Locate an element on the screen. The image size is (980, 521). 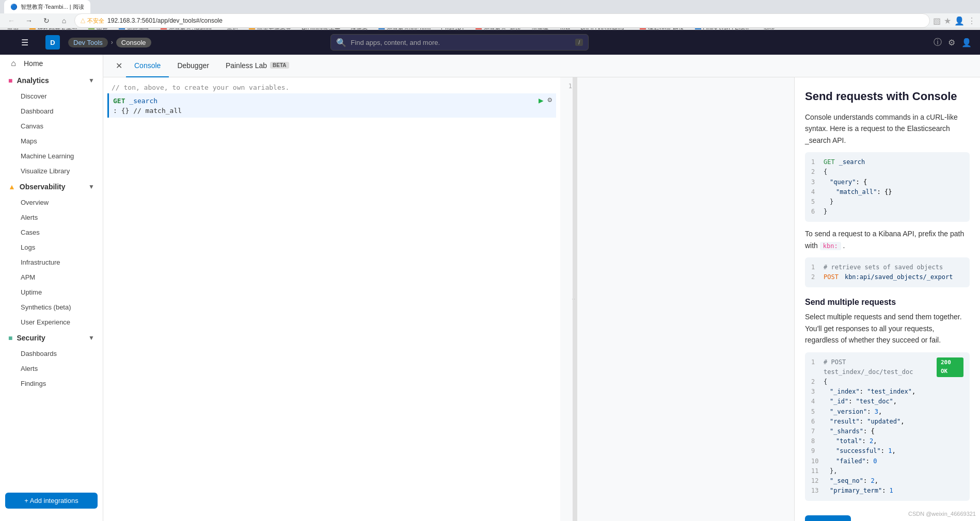
home-button: ⌂ is located at coordinates (64, 21).